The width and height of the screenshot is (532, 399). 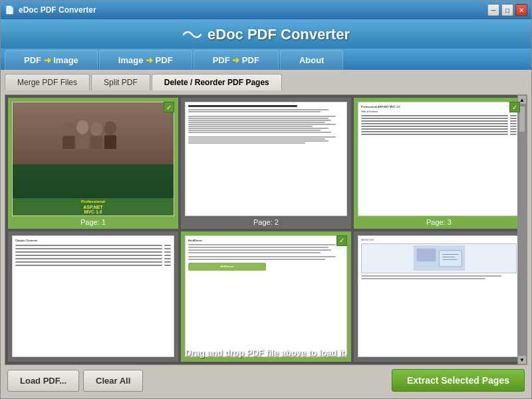 What do you see at coordinates (192, 35) in the screenshot?
I see `app-logo-icon` at bounding box center [192, 35].